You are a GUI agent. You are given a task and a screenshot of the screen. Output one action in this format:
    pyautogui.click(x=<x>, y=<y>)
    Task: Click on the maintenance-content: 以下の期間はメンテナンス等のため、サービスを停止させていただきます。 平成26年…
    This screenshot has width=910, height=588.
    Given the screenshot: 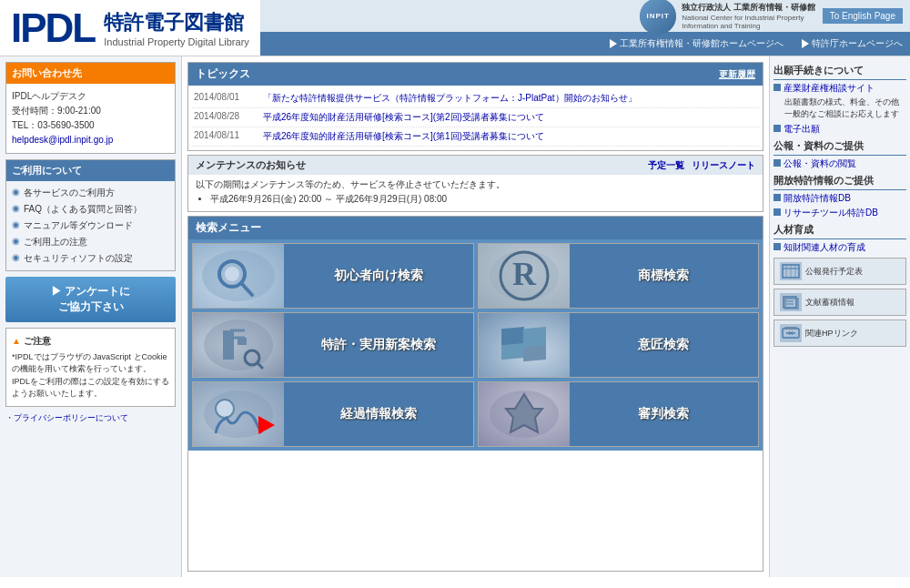 What is the action you would take?
    pyautogui.click(x=475, y=193)
    